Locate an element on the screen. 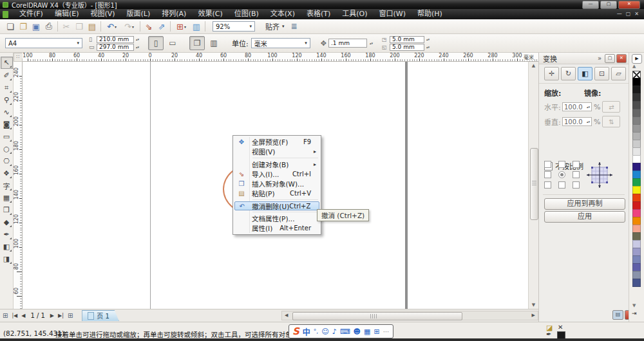 The width and height of the screenshot is (644, 341). shape-tool: ✐ is located at coordinates (6, 76).